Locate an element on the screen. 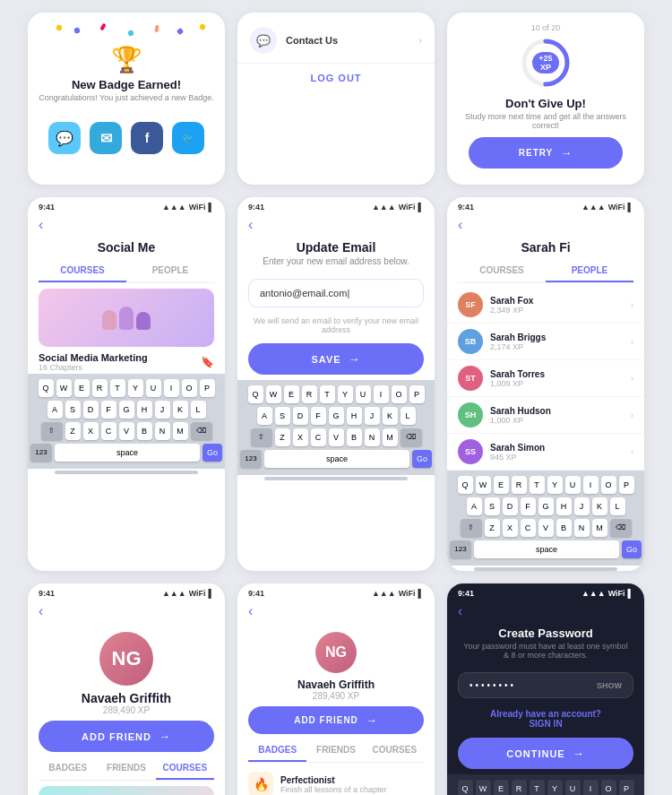  key-w: W is located at coordinates (65, 388).